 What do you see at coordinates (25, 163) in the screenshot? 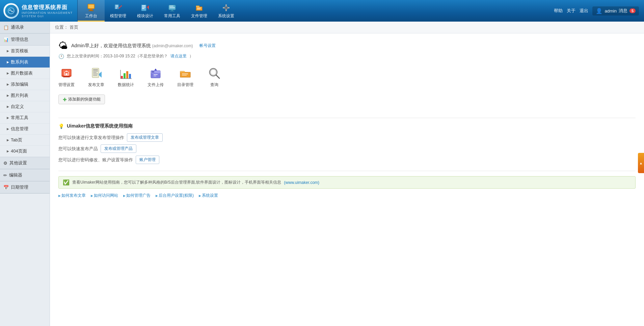
I see `sidebar-section-other: ⚙ 其他设置` at bounding box center [25, 163].